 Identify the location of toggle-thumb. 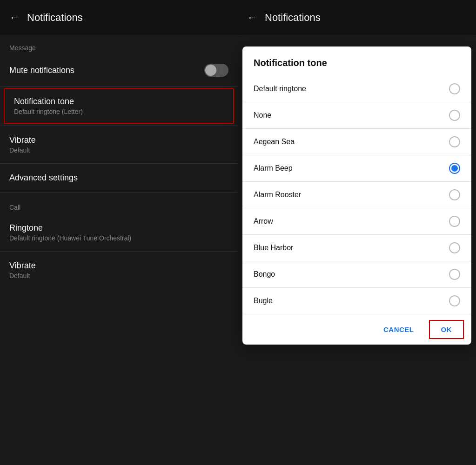
(211, 70).